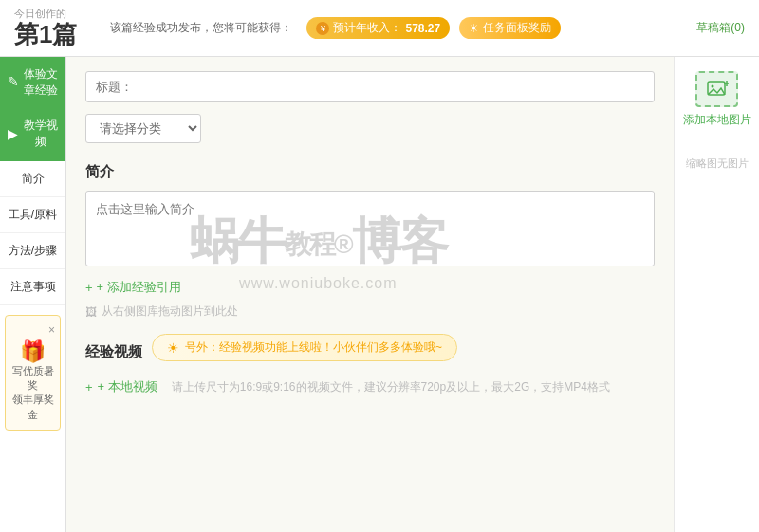 The width and height of the screenshot is (759, 532). What do you see at coordinates (370, 364) in the screenshot?
I see `video-section: 经验视频 ☀ 号外：经验视频功能上线啦！小伙伴们多多体验哦~ + + 本地视频 …` at bounding box center [370, 364].